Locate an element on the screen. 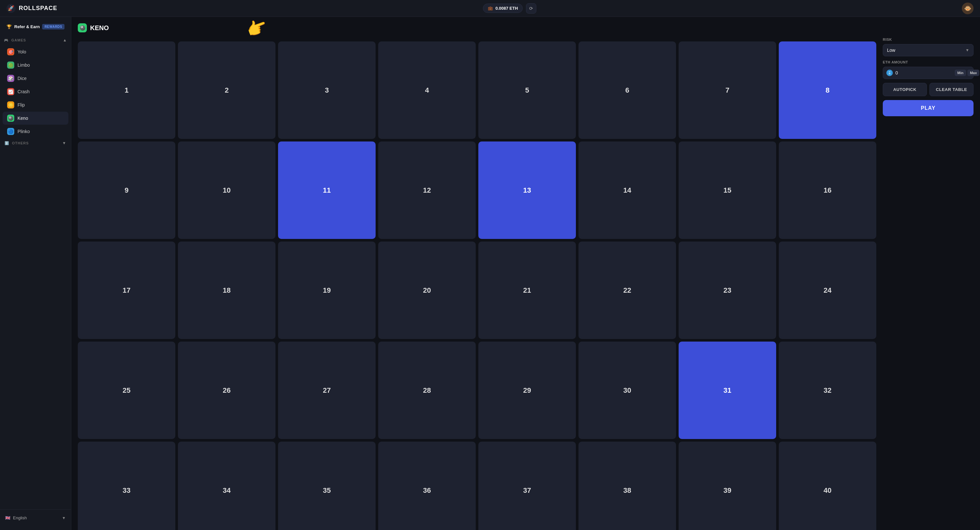 The image size is (980, 530). avatar: 🐵 is located at coordinates (968, 8).